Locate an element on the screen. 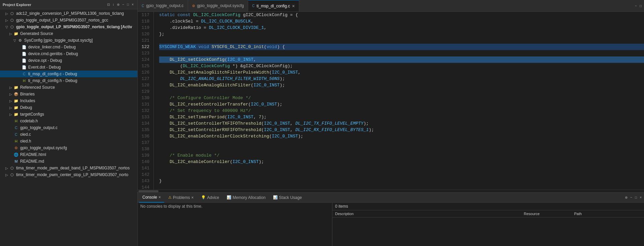 The image size is (644, 246). editor-minimize-button: − is located at coordinates (636, 6).